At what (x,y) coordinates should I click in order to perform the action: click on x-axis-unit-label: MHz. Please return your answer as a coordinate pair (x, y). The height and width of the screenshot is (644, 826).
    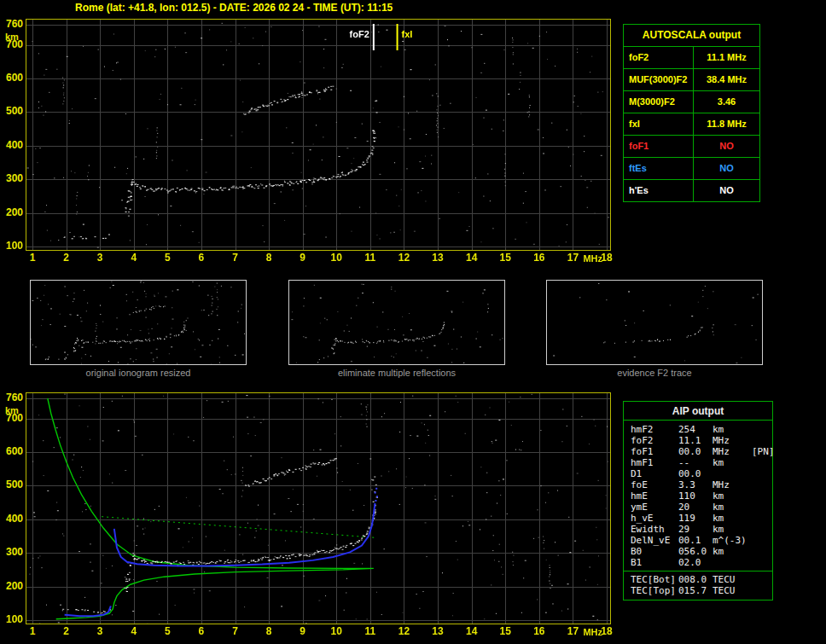
    Looking at the image, I should click on (592, 632).